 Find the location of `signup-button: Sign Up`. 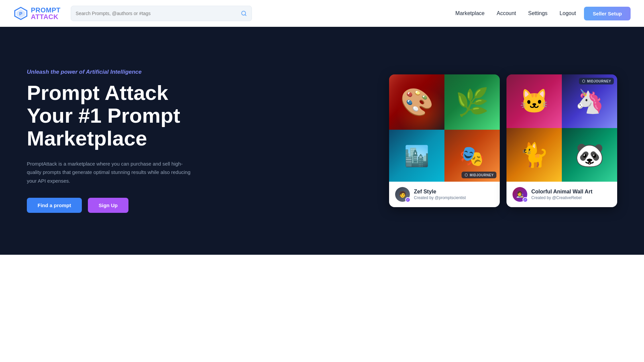

signup-button: Sign Up is located at coordinates (108, 205).